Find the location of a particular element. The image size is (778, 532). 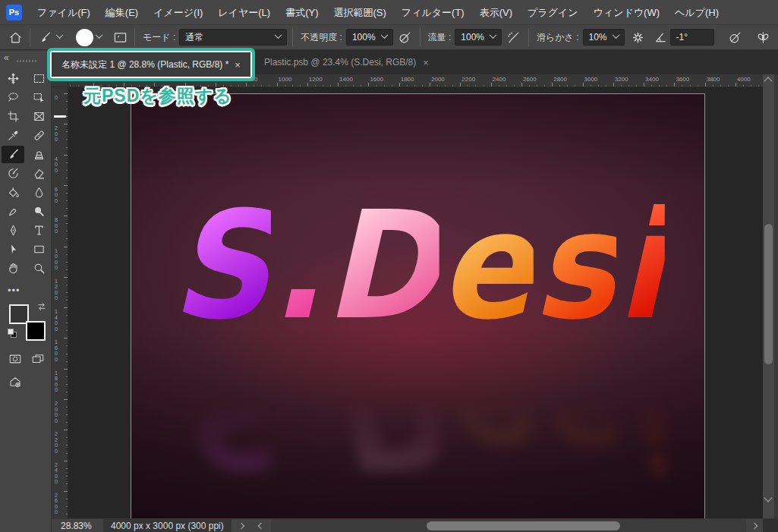

rectangle-tool is located at coordinates (39, 249).